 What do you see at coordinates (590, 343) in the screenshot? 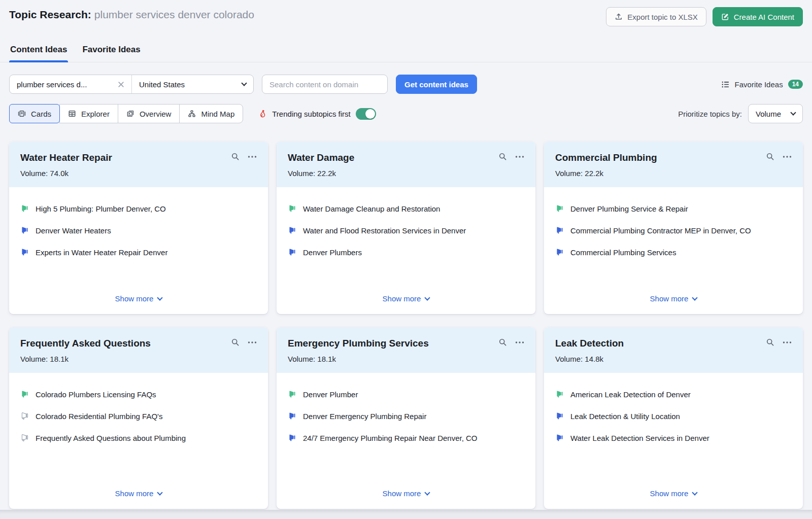
I see `topic-card-title: Leak Detection` at bounding box center [590, 343].